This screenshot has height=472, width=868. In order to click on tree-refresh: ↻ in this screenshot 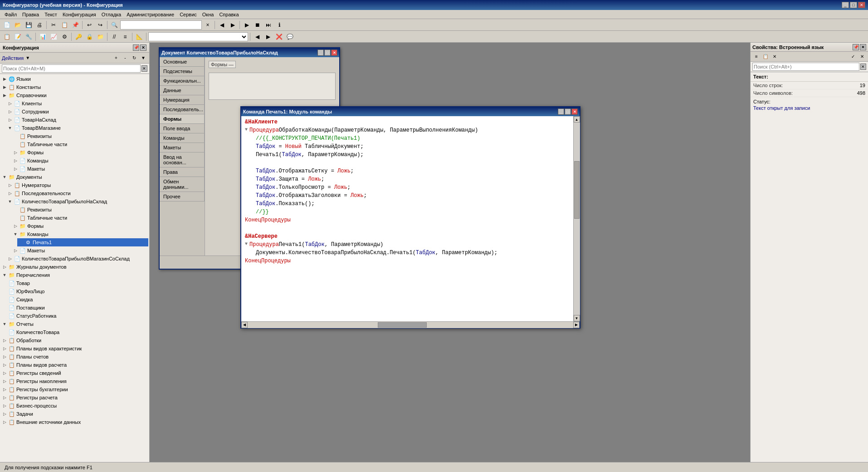, I will do `click(134, 58)`.